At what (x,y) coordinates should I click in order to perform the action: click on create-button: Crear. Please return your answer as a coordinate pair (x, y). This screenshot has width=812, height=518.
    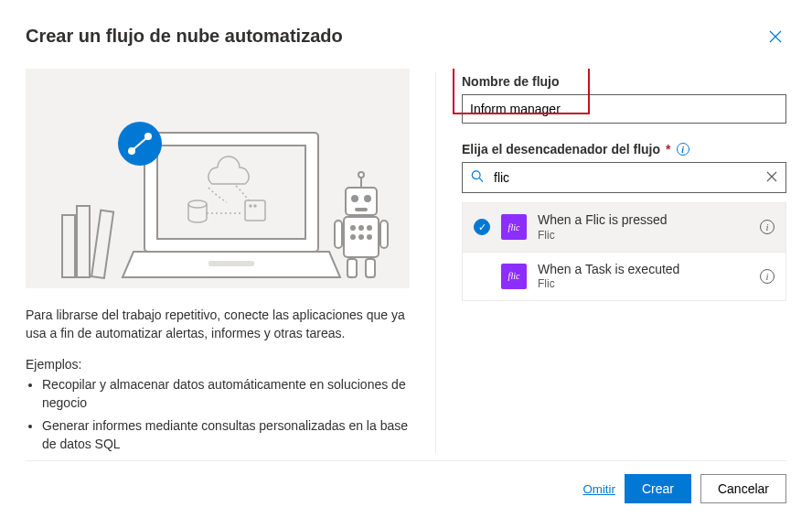
    Looking at the image, I should click on (658, 489).